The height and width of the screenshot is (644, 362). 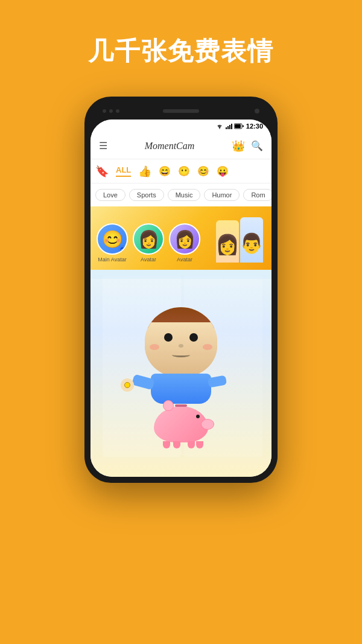 What do you see at coordinates (223, 171) in the screenshot?
I see `tab-emoji4: 😛` at bounding box center [223, 171].